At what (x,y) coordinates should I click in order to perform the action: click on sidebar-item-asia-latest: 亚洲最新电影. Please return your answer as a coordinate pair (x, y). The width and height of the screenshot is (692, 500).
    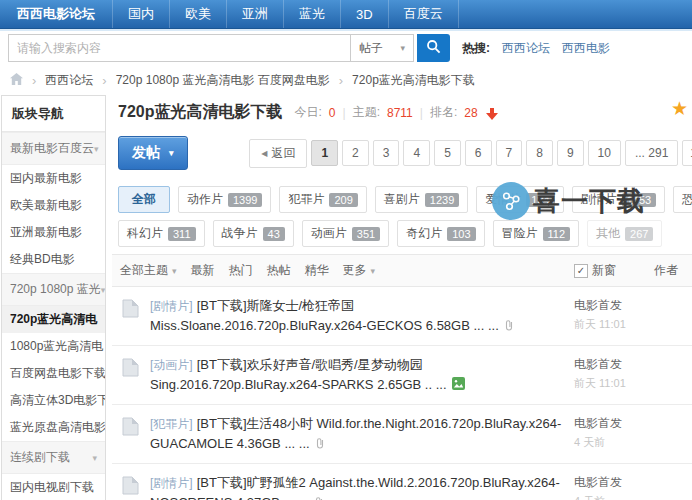
    Looking at the image, I should click on (54, 232).